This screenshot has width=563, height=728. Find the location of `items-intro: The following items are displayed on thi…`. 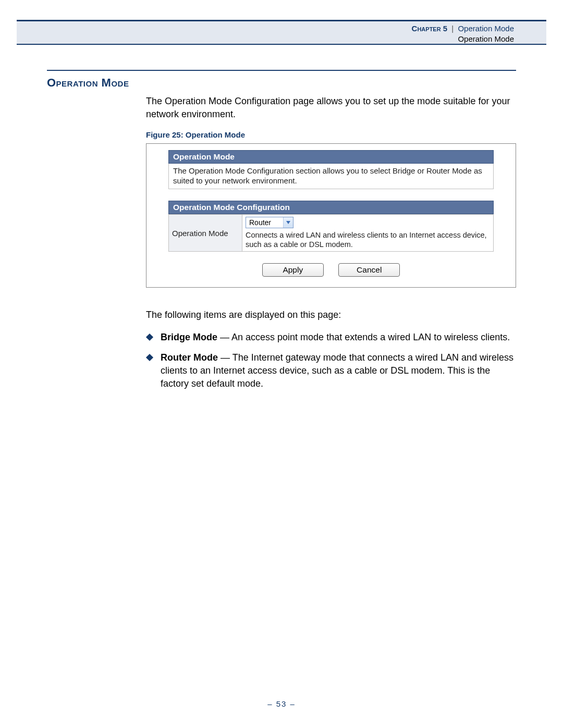

items-intro: The following items are displayed on thi… is located at coordinates (331, 315).